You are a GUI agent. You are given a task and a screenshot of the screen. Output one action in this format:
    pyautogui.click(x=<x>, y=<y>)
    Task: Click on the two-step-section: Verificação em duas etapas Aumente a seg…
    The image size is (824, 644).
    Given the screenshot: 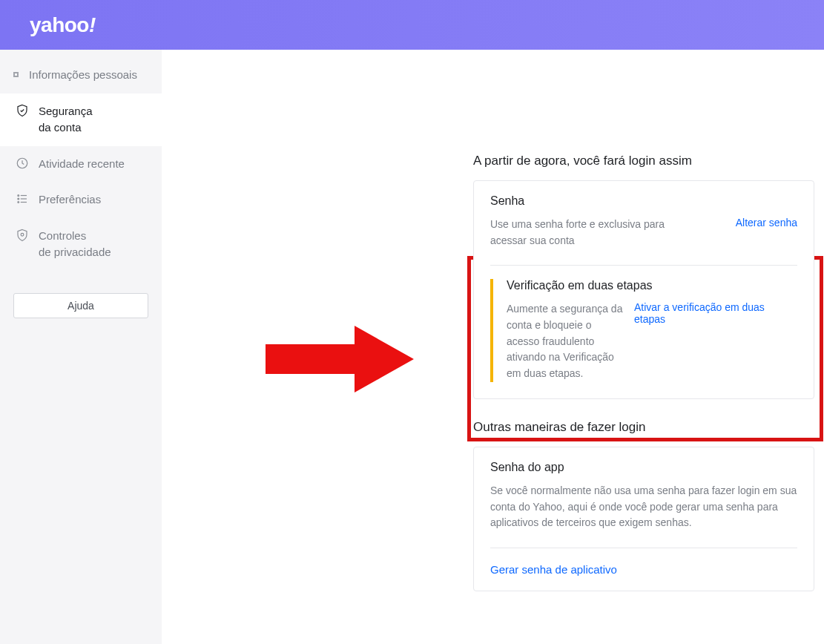 What is the action you would take?
    pyautogui.click(x=644, y=331)
    